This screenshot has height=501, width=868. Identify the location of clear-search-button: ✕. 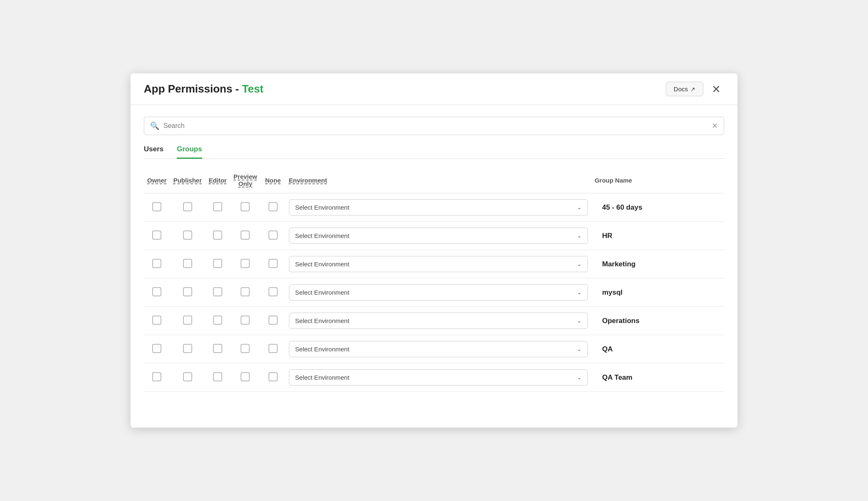
(715, 126).